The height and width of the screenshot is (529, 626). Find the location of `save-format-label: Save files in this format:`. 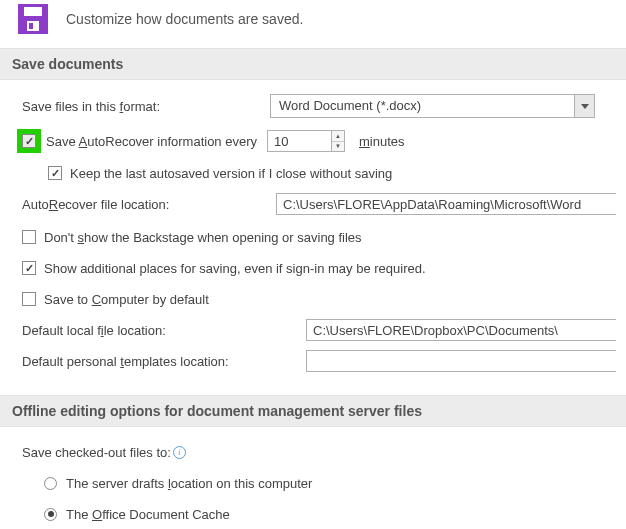

save-format-label: Save files in this format: is located at coordinates (146, 106).